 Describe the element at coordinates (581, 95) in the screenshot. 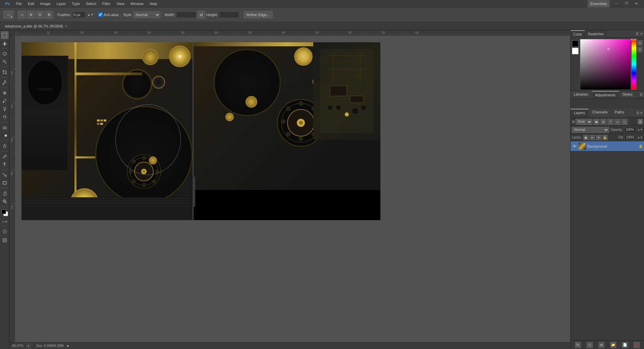

I see `libraries-tab: Libraries` at that location.